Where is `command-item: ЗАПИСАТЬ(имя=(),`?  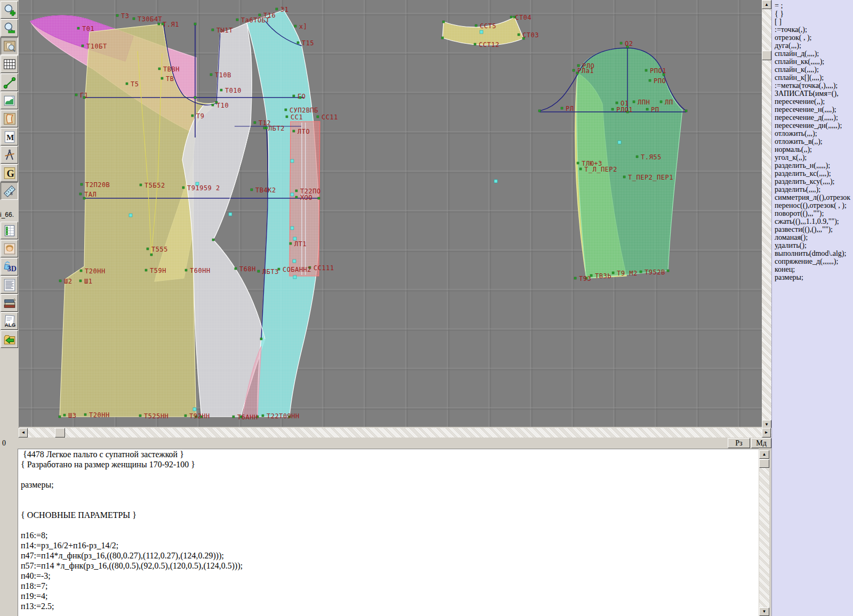 command-item: ЗАПИСАТЬ(имя=(), is located at coordinates (814, 94).